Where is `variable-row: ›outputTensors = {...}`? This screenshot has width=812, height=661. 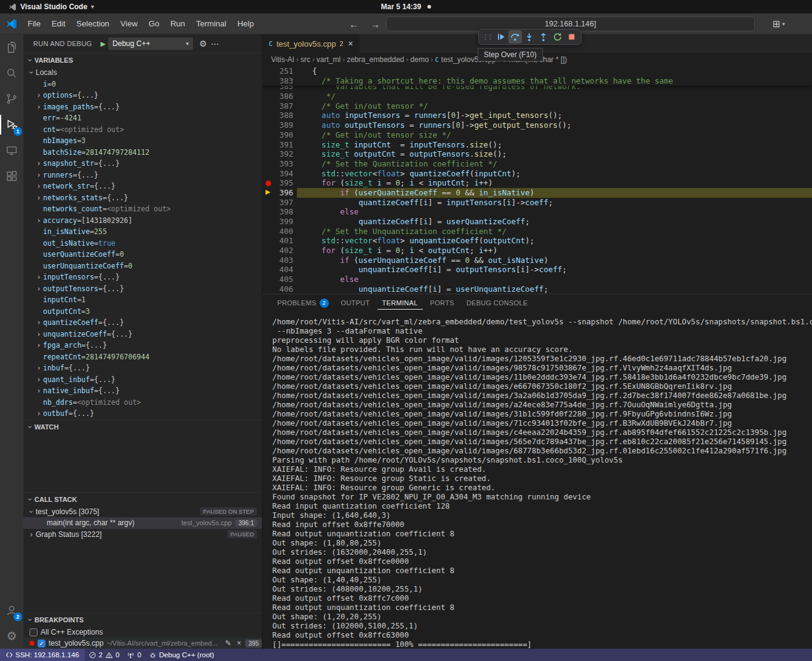 variable-row: ›outputTensors = {...} is located at coordinates (143, 289).